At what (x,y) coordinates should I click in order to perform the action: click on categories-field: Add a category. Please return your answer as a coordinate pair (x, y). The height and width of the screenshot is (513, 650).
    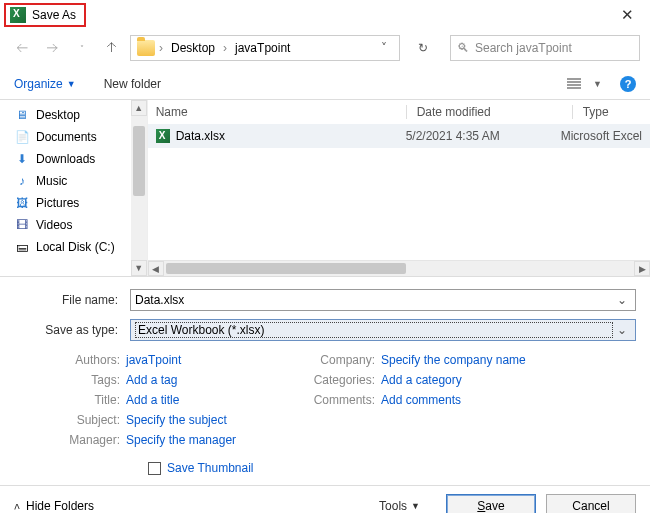
    Looking at the image, I should click on (508, 380).